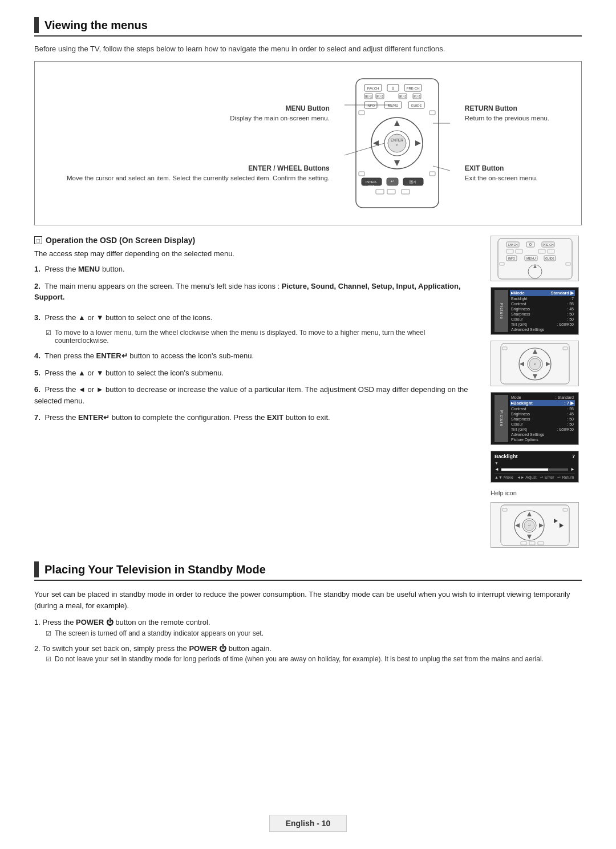 The height and width of the screenshot is (849, 616). Describe the element at coordinates (308, 654) in the screenshot. I see `standby-step-2: 2. To switch your set back on, simply pr…` at that location.